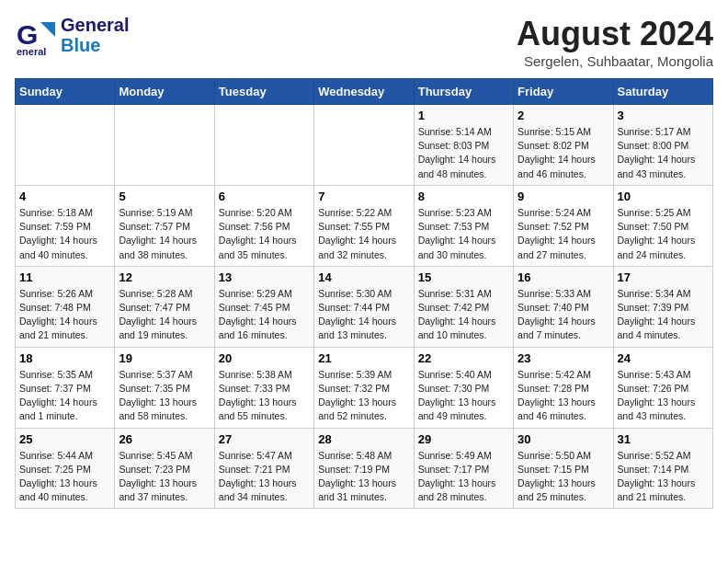  What do you see at coordinates (264, 92) in the screenshot?
I see `weekday-header-tuesday: Tuesday` at bounding box center [264, 92].